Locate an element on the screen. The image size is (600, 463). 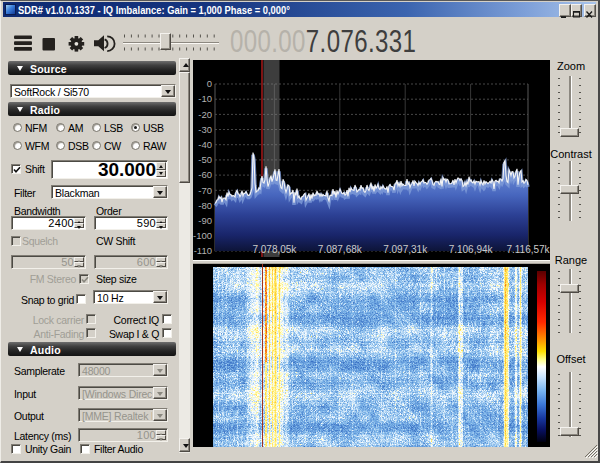
svg-text: -20 is located at coordinates (205, 114).